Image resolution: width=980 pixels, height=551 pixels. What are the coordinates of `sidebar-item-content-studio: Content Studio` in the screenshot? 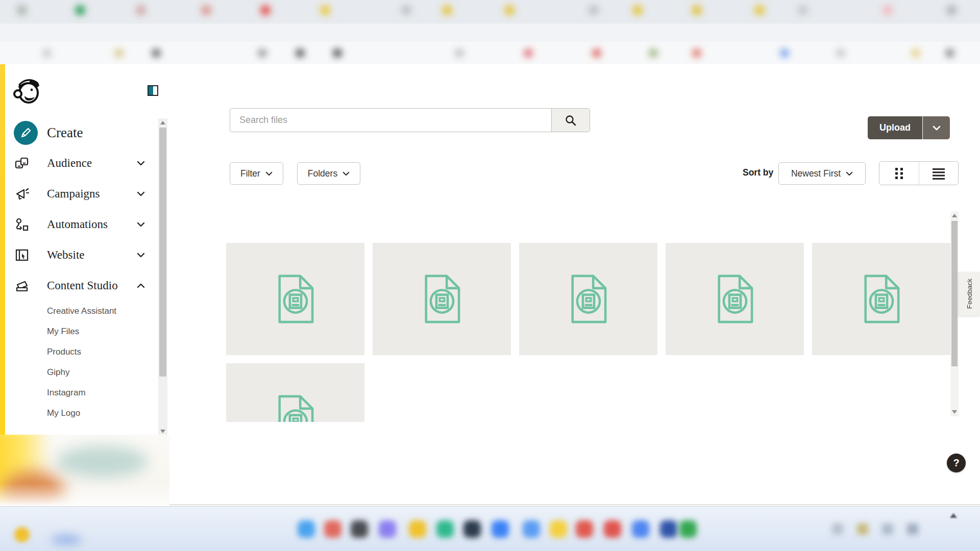 It's located at (82, 286).